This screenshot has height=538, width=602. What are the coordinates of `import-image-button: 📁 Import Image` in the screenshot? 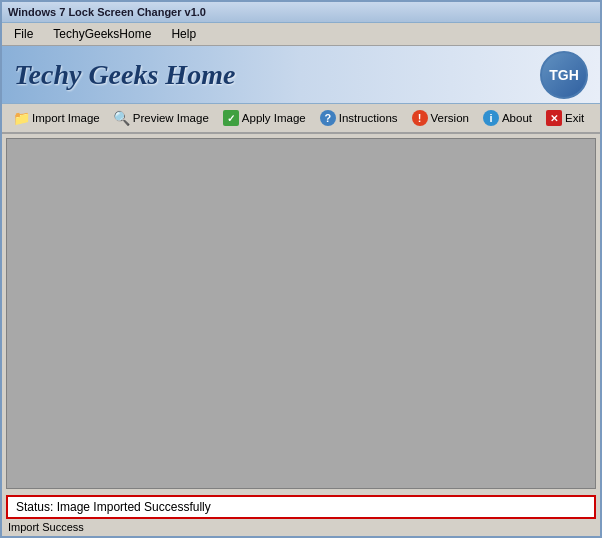 It's located at (56, 118).